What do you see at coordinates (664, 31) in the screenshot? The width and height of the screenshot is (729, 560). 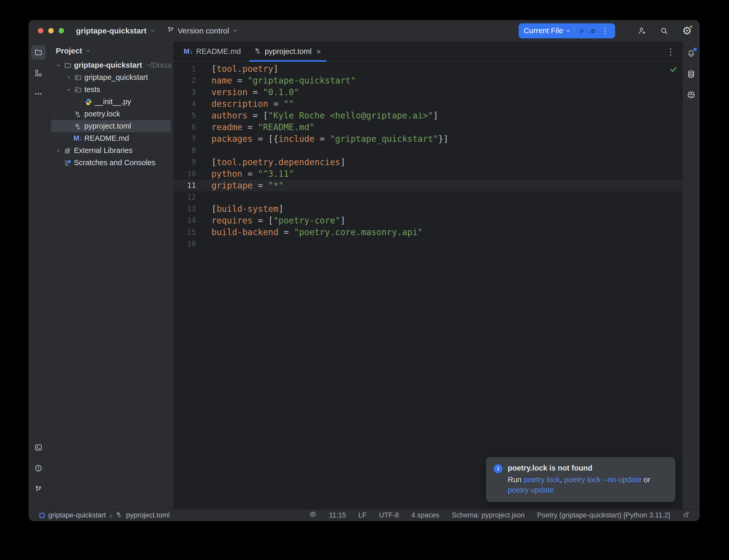 I see `search-button` at bounding box center [664, 31].